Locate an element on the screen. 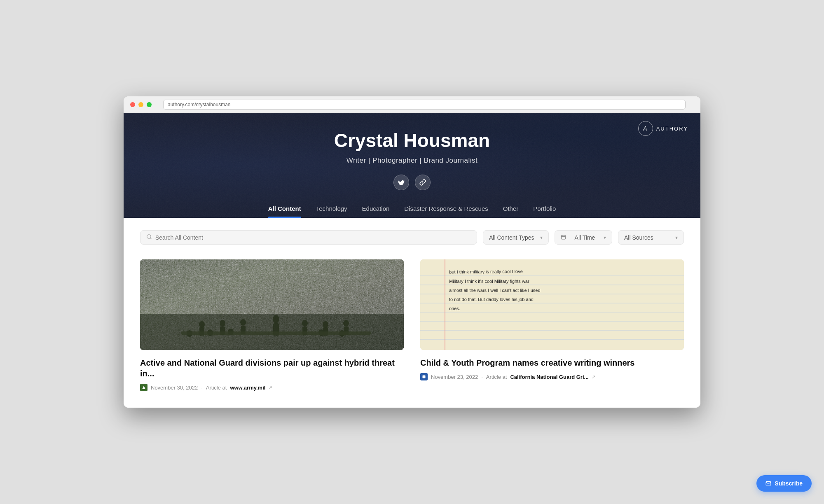 Image resolution: width=824 pixels, height=504 pixels. profile-subtitle: Writer | Photographer | Brand Journalist is located at coordinates (412, 161).